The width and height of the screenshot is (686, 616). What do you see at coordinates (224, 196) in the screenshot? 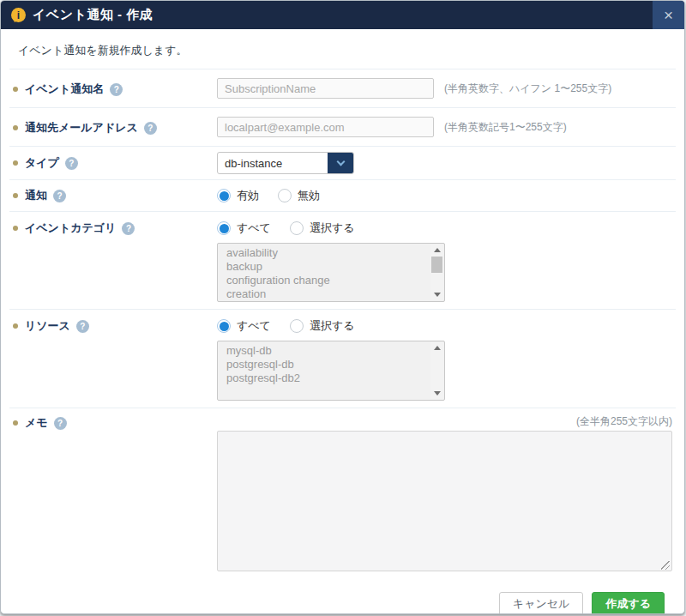
I see `radio-notification-enabled` at bounding box center [224, 196].